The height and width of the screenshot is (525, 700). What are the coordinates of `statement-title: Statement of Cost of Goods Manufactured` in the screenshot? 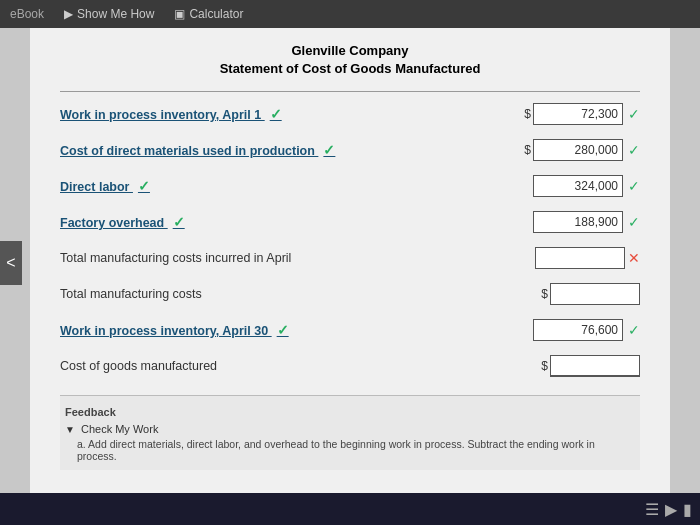 It's located at (350, 68).